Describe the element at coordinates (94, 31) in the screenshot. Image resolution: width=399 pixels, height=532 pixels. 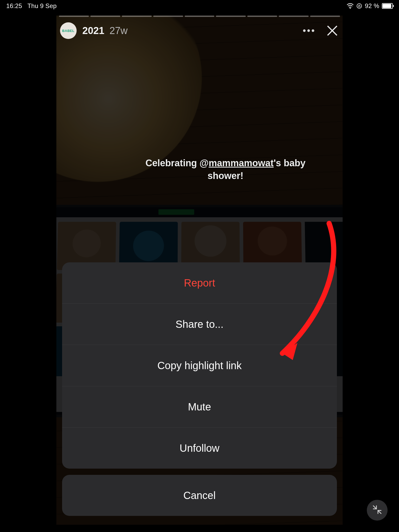
I see `highlight-title: 2021` at that location.